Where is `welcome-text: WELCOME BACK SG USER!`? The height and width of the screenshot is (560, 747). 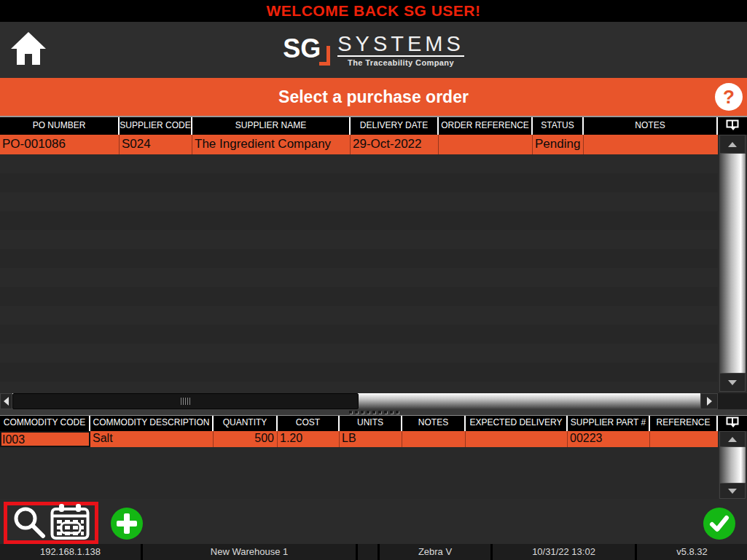
welcome-text: WELCOME BACK SG USER! is located at coordinates (374, 11).